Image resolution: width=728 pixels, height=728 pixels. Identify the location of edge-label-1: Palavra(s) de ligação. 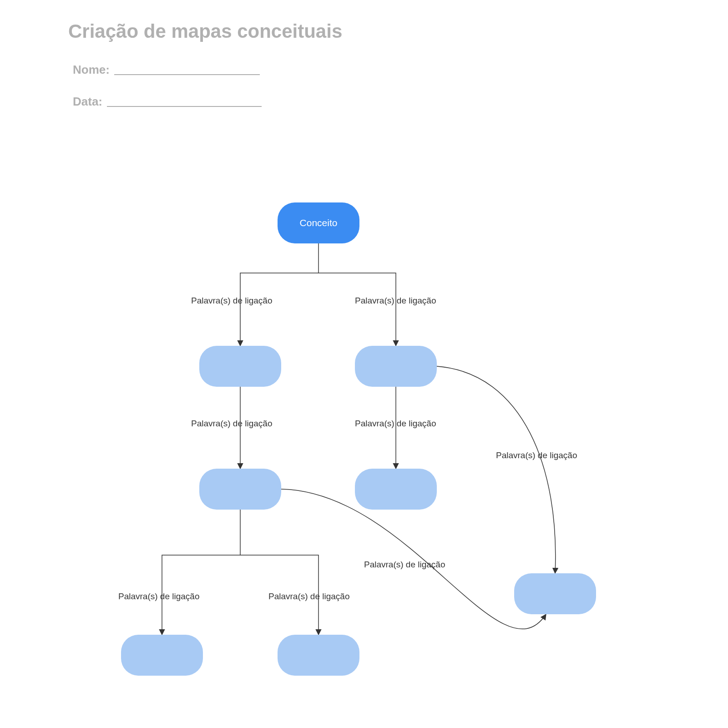
(232, 301).